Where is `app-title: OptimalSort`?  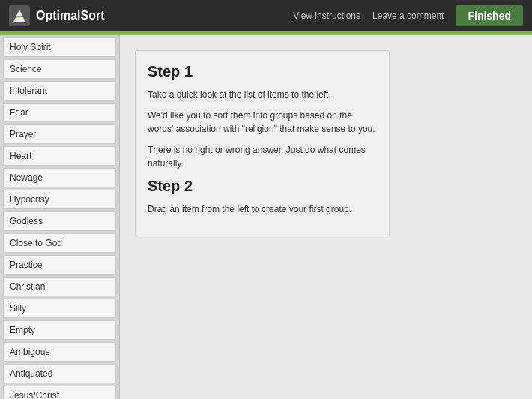 app-title: OptimalSort is located at coordinates (70, 16).